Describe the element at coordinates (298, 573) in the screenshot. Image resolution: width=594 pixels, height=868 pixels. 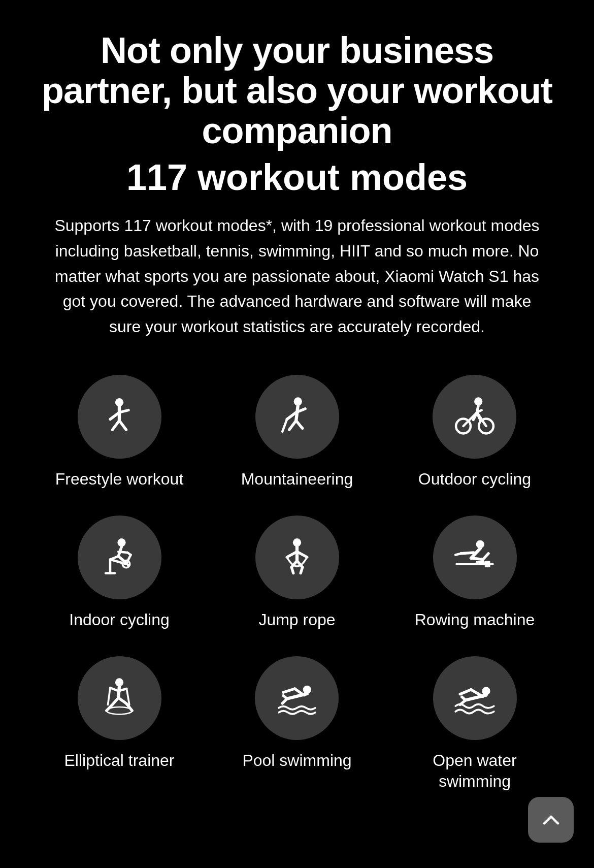
I see `workout-item-jump-rope: Jump rope` at that location.